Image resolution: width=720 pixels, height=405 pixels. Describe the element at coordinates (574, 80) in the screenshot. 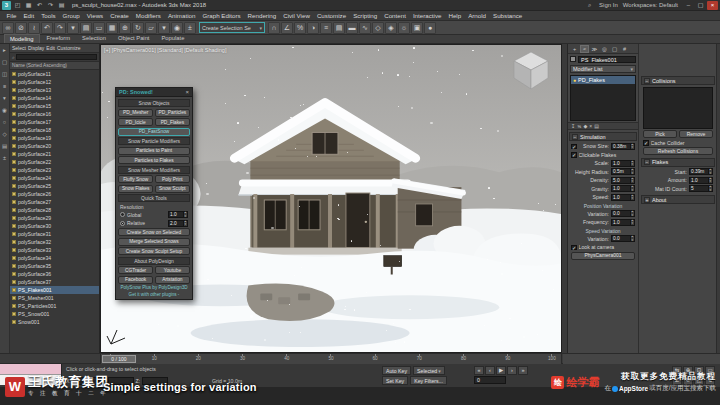

I see `visibility-bulb-icon: ●` at that location.